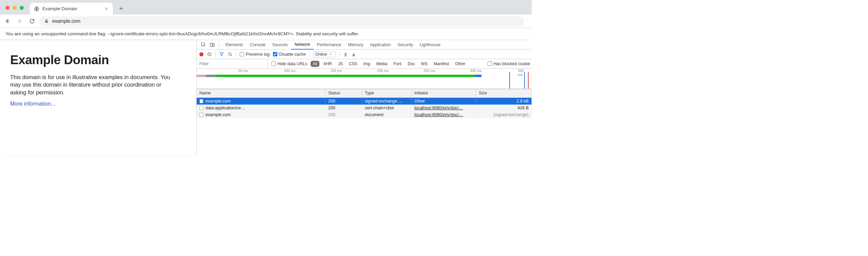  I want to click on filter-type-css: CSS, so click(353, 64).